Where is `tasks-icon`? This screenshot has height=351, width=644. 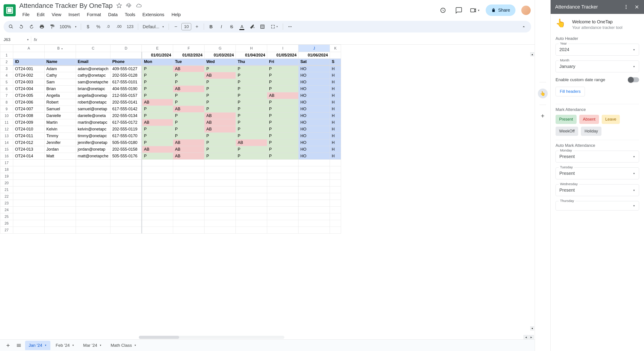 tasks-icon is located at coordinates (543, 40).